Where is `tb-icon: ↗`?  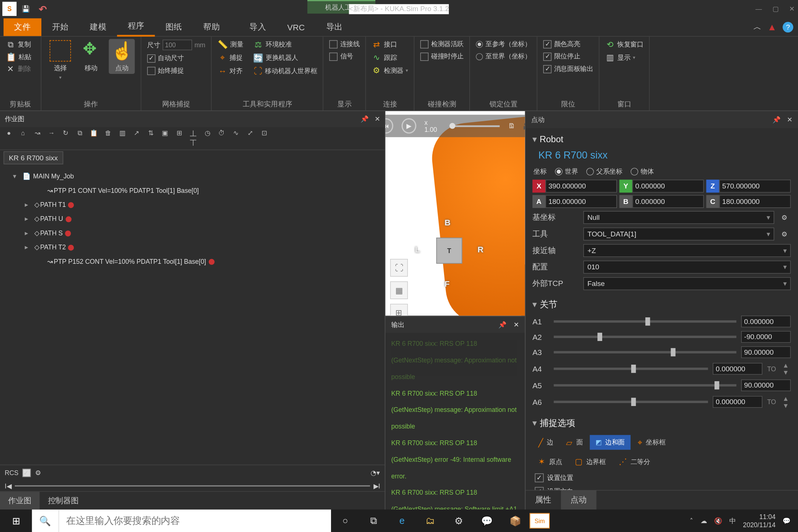 tb-icon: ↗ is located at coordinates (137, 138).